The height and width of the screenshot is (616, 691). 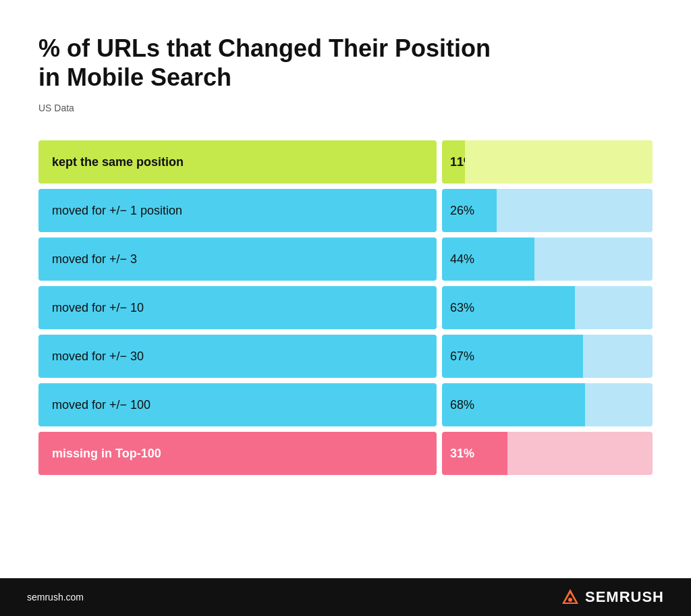 What do you see at coordinates (547, 453) in the screenshot?
I see `value-section-6: 31%` at bounding box center [547, 453].